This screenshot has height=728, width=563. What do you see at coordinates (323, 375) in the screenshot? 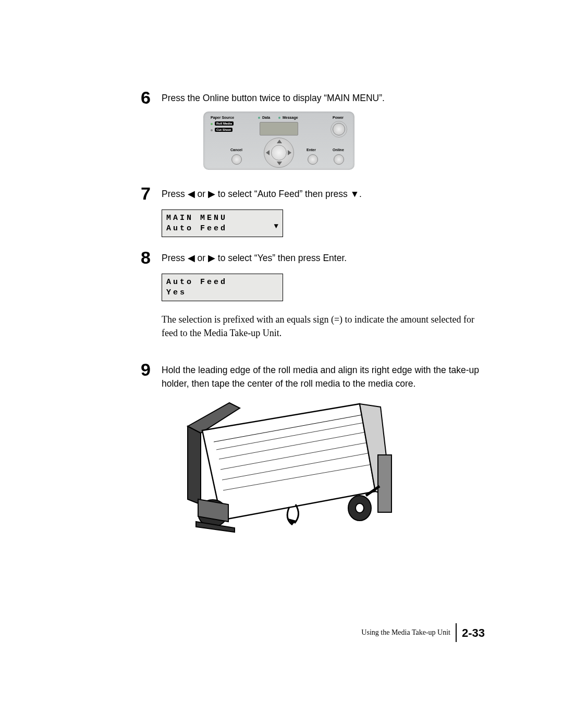
I see `step-text: Hold the leading edge of the roll media …` at bounding box center [323, 375].